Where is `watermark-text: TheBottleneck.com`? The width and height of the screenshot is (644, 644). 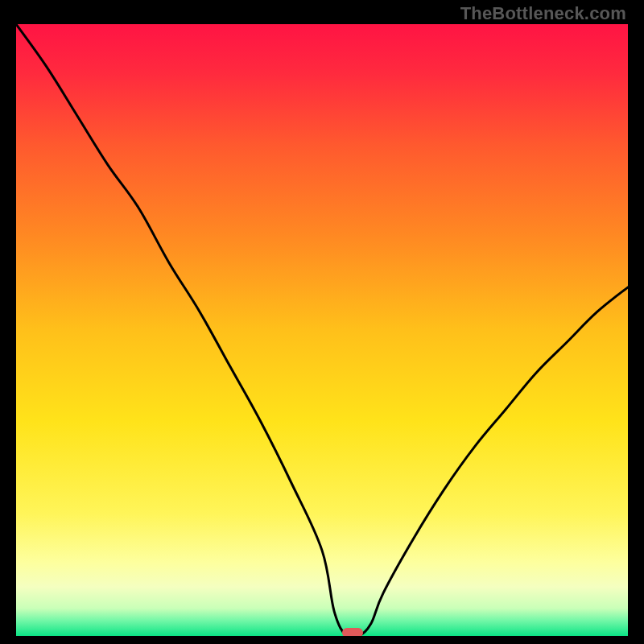 watermark-text: TheBottleneck.com is located at coordinates (543, 14).